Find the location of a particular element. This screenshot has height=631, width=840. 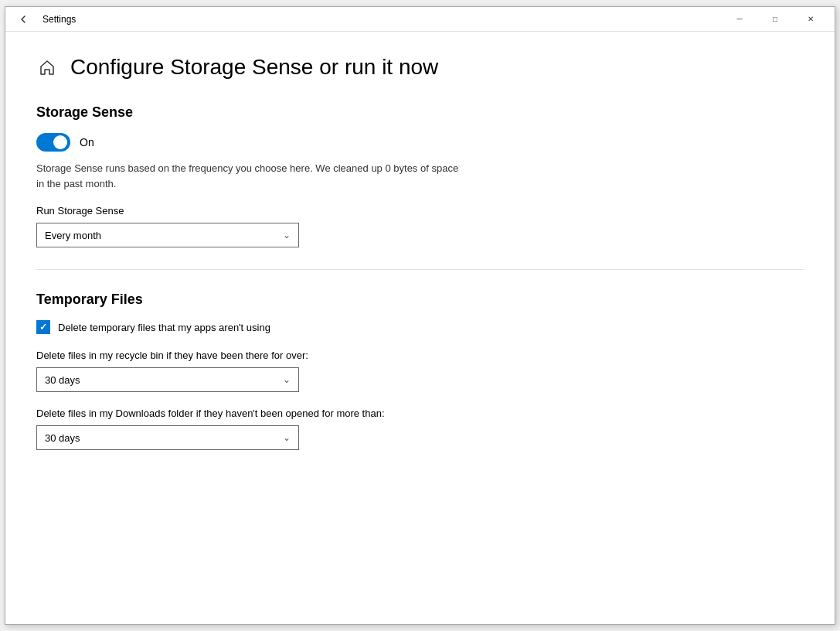

run-storage-sense-label: Run Storage Sense is located at coordinates (420, 210).